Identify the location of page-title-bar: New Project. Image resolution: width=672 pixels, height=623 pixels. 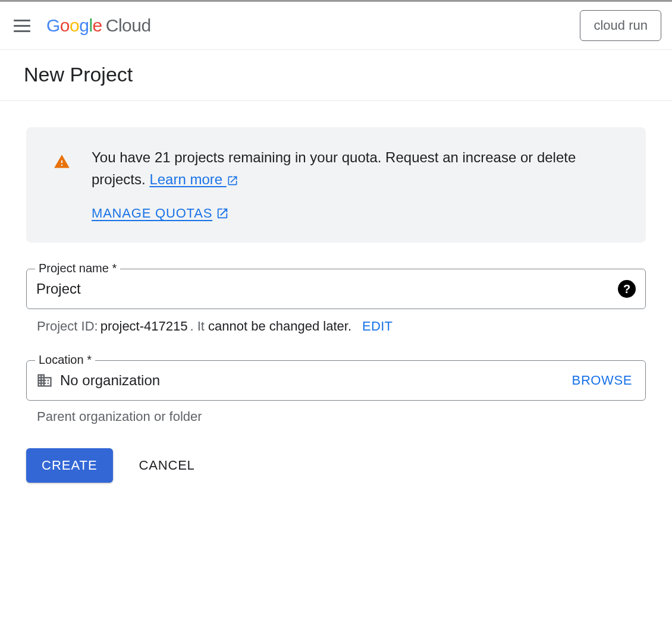
(336, 75).